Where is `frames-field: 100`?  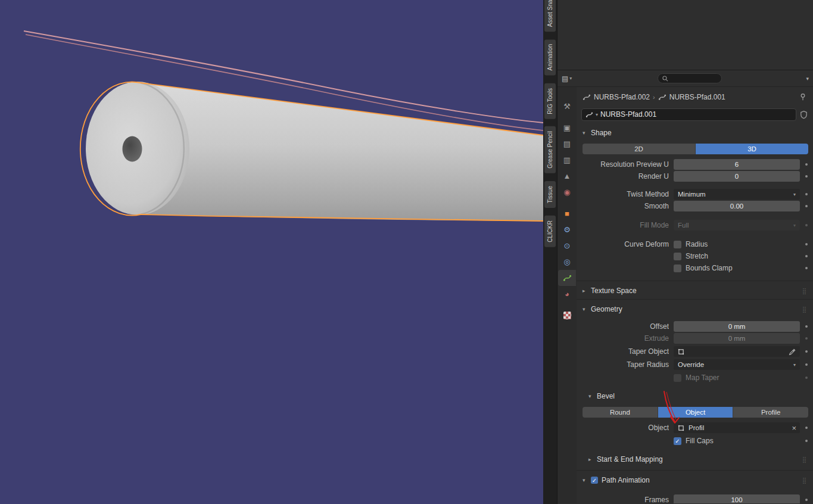 frames-field: 100 is located at coordinates (737, 499).